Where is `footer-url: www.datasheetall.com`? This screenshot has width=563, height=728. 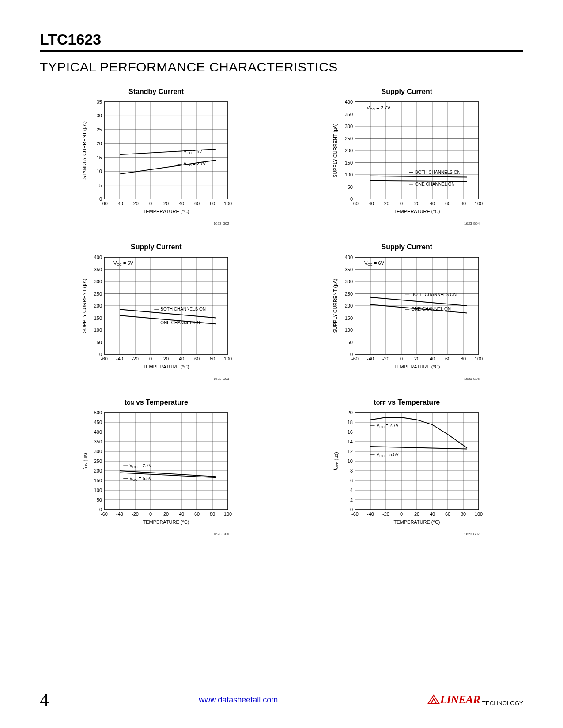
footer-url: www.datasheetall.com is located at coordinates (238, 700).